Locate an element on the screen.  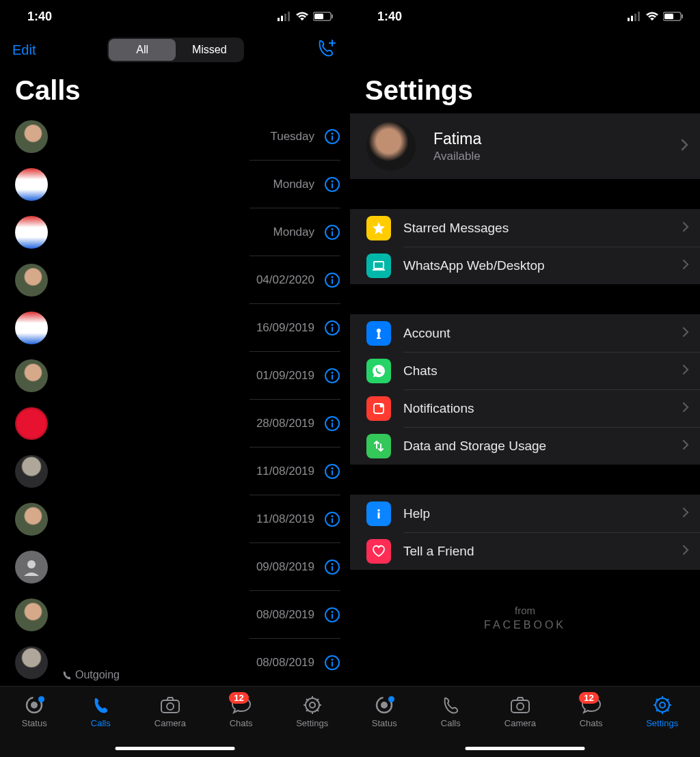
tell-friend-icon is located at coordinates (379, 551).